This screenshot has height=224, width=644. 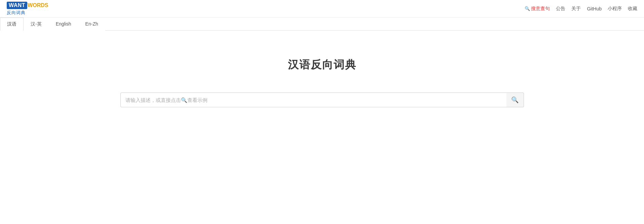 What do you see at coordinates (615, 9) in the screenshot?
I see `nav-miniapp: 小程序` at bounding box center [615, 9].